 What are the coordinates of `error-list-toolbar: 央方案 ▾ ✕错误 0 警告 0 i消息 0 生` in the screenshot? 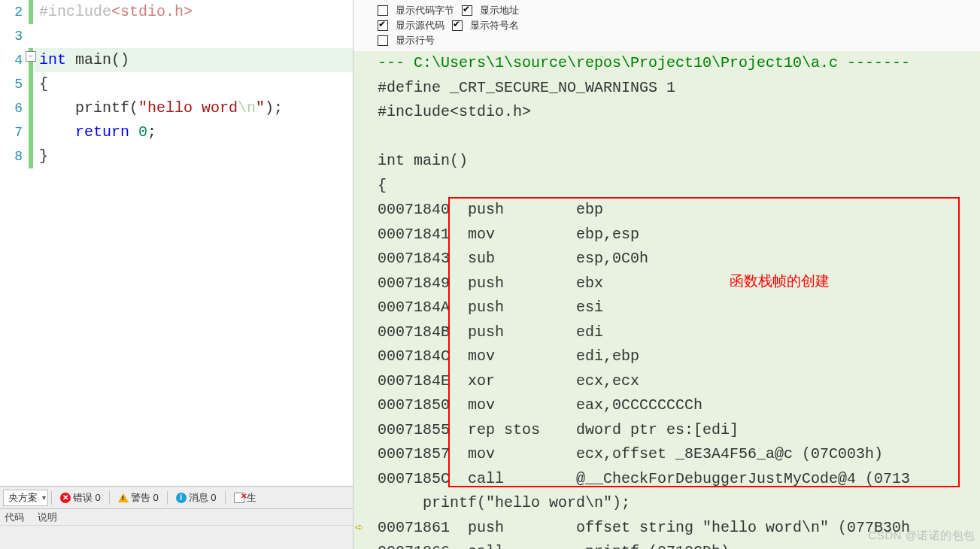 It's located at (176, 498).